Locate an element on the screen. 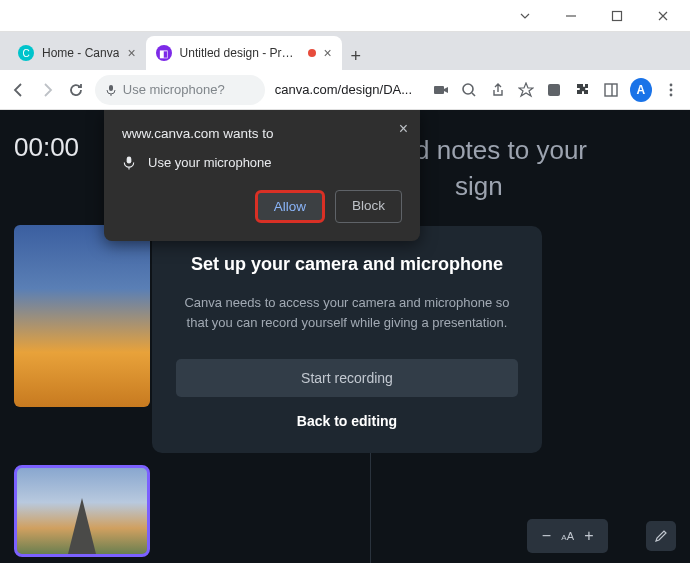 Image resolution: width=690 pixels, height=563 pixels. edit-button is located at coordinates (661, 536).